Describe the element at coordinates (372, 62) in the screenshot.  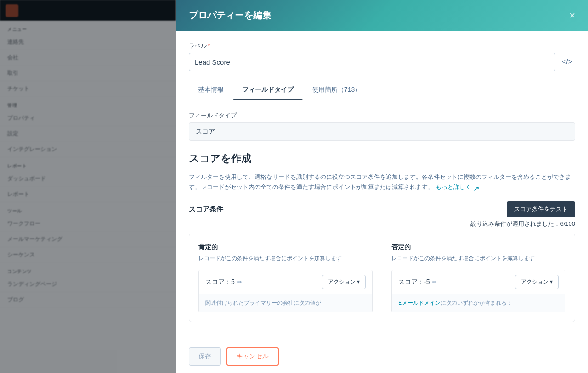
I see `label-input` at that location.